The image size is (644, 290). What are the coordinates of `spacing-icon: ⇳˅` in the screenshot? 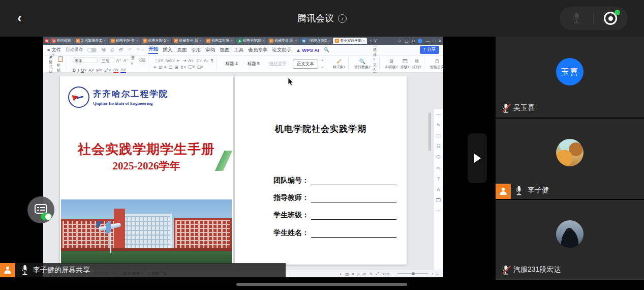 It's located at (199, 61).